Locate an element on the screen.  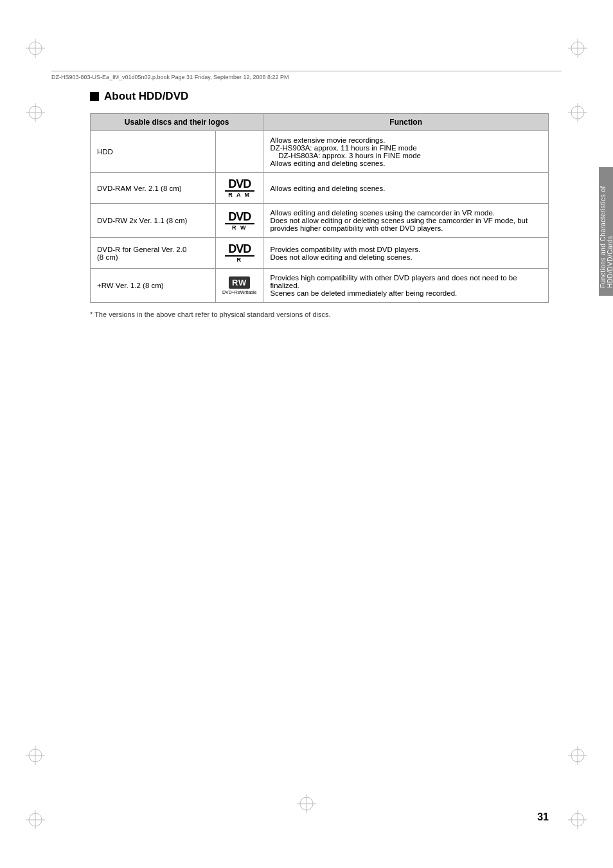
reg-mark-br is located at coordinates (578, 820).